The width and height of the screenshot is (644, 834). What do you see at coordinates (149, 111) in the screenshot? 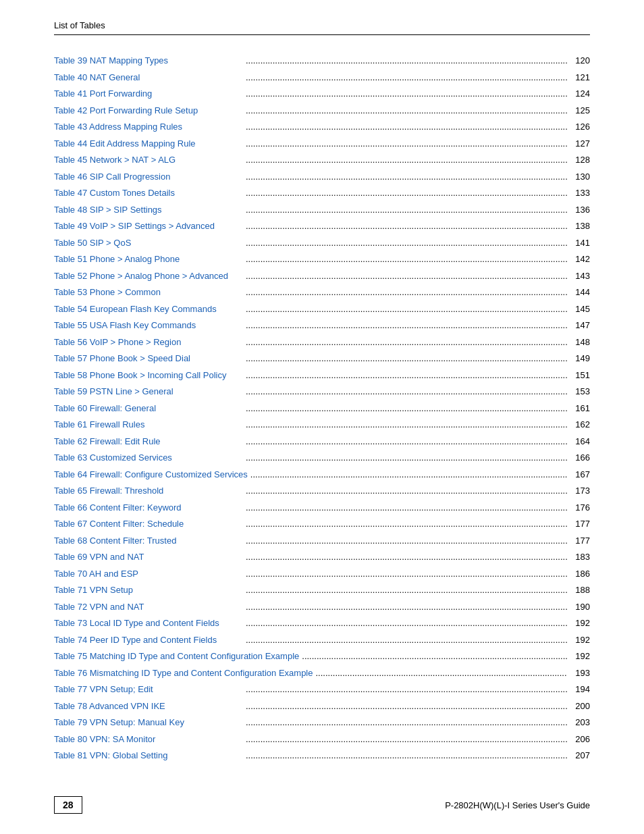
I see `table-link: Table 42 Port Forwarding Rule Setup` at bounding box center [149, 111].